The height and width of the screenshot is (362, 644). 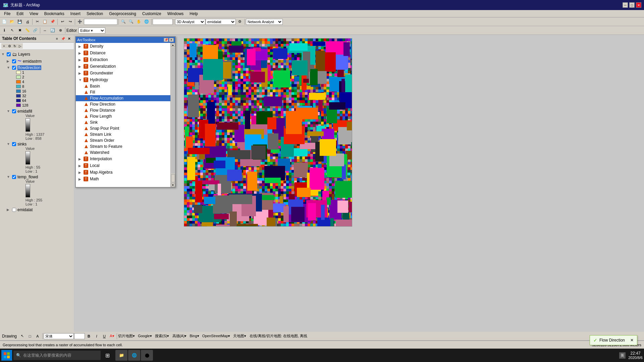 I want to click on menu-file: File, so click(x=7, y=14).